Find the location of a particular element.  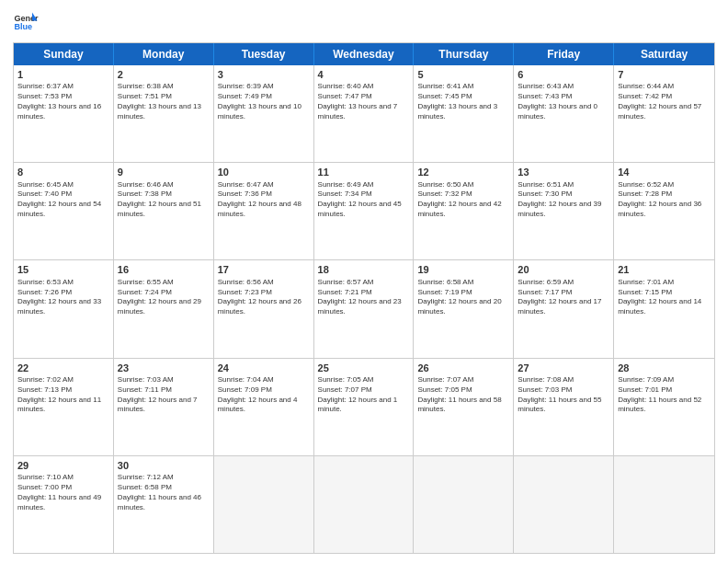

day-cell-12: 12Sunrise: 6:50 AMSunset: 7:32 PMDayligh… is located at coordinates (463, 212).